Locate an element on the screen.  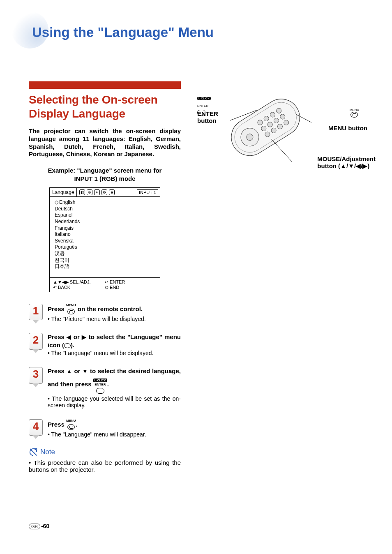
footer-sel: ▲▼◀▶ SEL./ADJ. is located at coordinates (79, 282).